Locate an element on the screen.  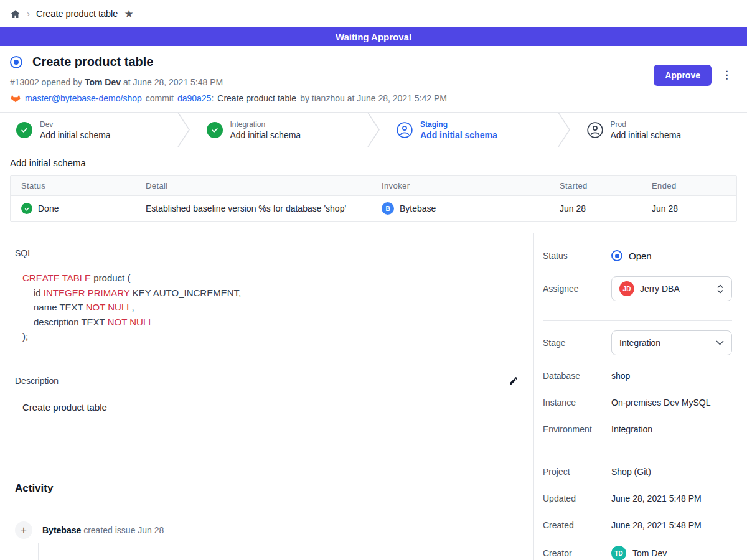
issue-opened-time: at June 28, 2021 5:48 PM is located at coordinates (173, 82).